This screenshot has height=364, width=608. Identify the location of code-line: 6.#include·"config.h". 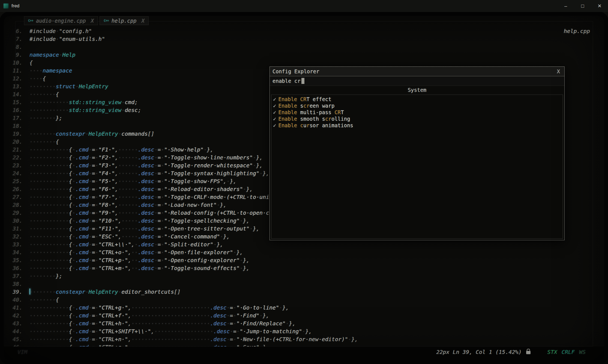
(182, 31).